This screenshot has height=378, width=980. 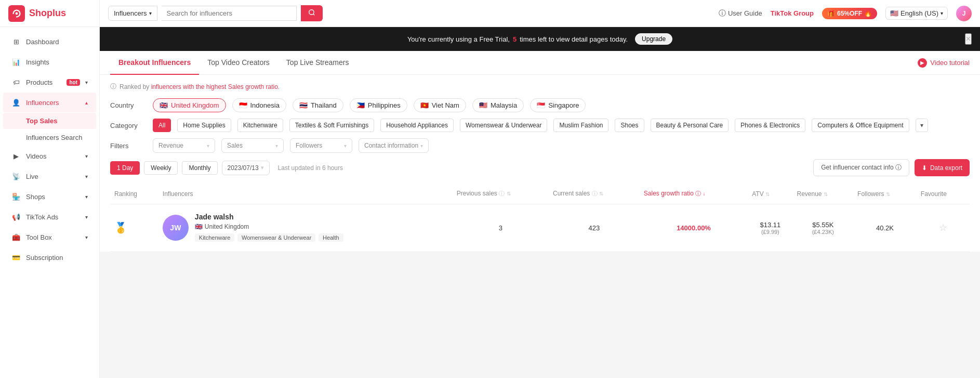 What do you see at coordinates (176, 228) in the screenshot?
I see `influencer-avatar: JW` at bounding box center [176, 228].